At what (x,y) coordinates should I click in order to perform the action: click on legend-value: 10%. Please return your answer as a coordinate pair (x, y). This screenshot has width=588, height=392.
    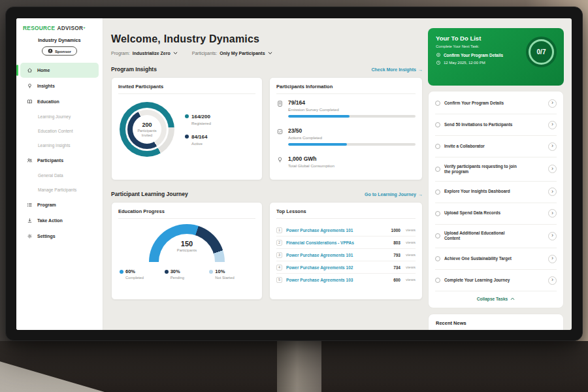
    Looking at the image, I should click on (220, 272).